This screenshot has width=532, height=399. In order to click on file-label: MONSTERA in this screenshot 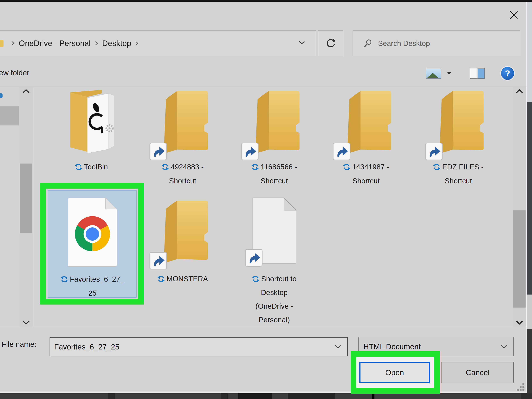, I will do `click(183, 279)`.